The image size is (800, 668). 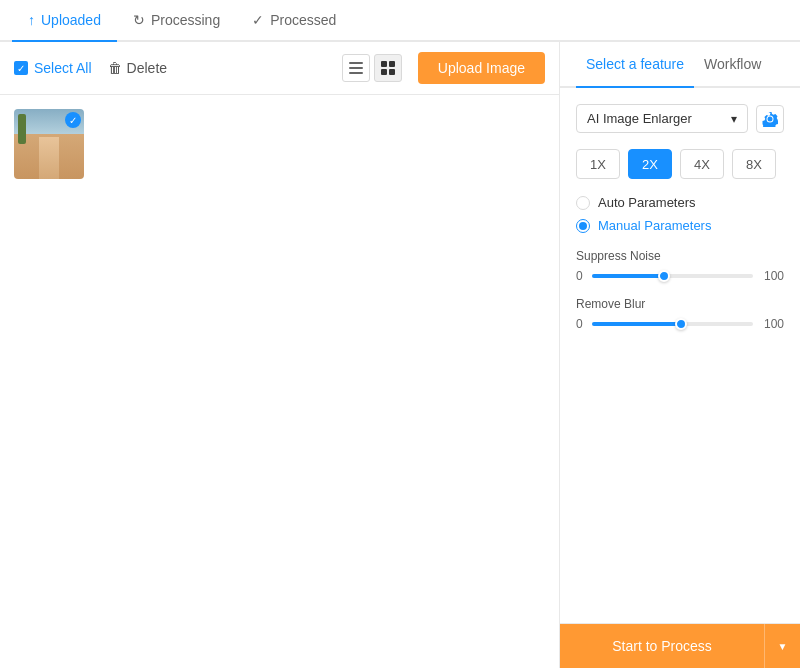 I want to click on process-button-row: Start to Process, so click(x=680, y=646).